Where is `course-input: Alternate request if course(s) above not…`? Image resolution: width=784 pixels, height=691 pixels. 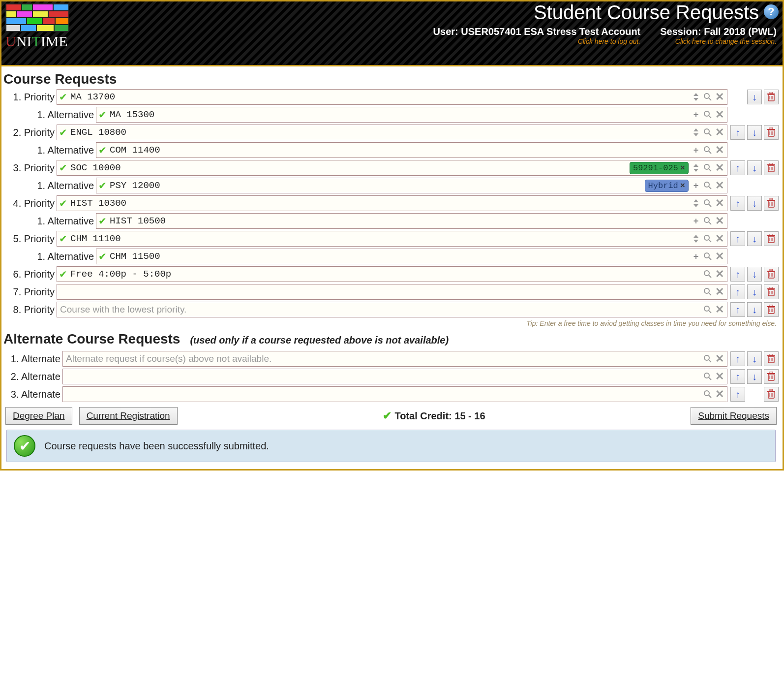 course-input: Alternate request if course(s) above not… is located at coordinates (395, 359).